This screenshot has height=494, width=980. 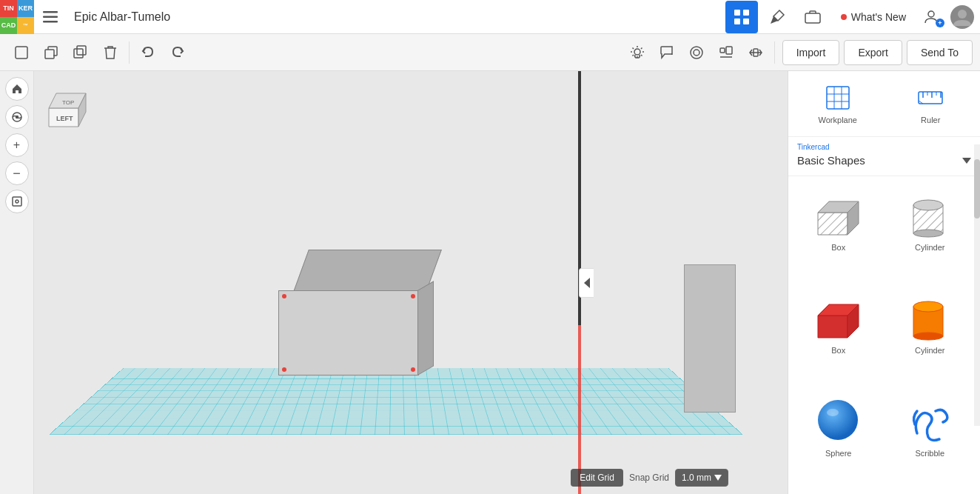 What do you see at coordinates (396, 17) in the screenshot?
I see `project-name: Epic Albar-Tumelo` at bounding box center [396, 17].